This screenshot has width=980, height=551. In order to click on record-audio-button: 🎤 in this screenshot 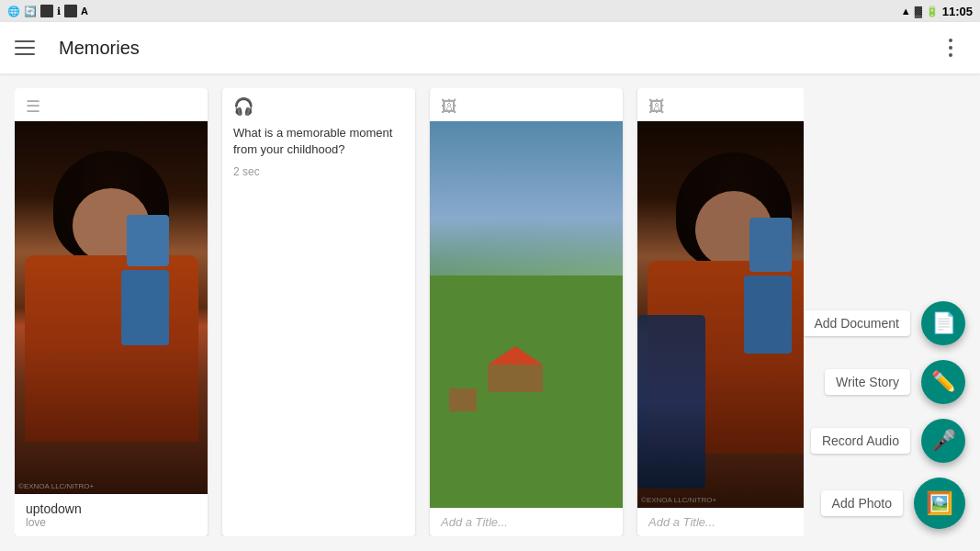, I will do `click(943, 441)`.